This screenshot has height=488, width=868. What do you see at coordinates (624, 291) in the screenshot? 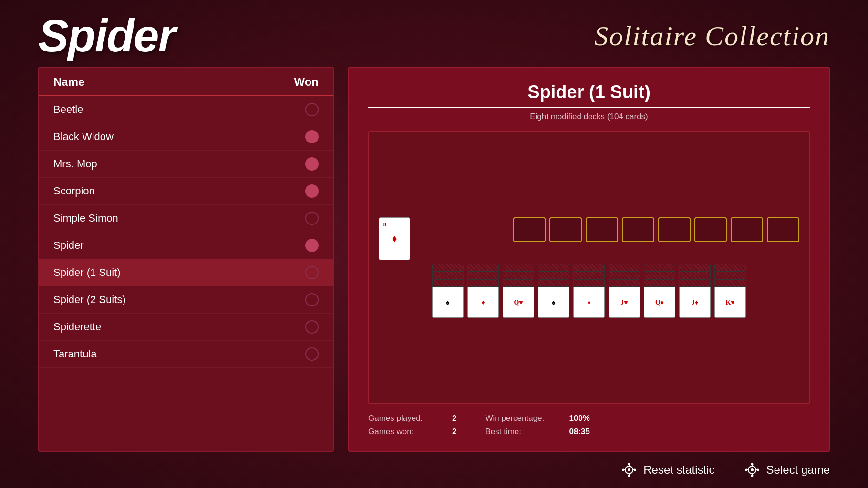
I see `tableau-column: J♥` at bounding box center [624, 291].